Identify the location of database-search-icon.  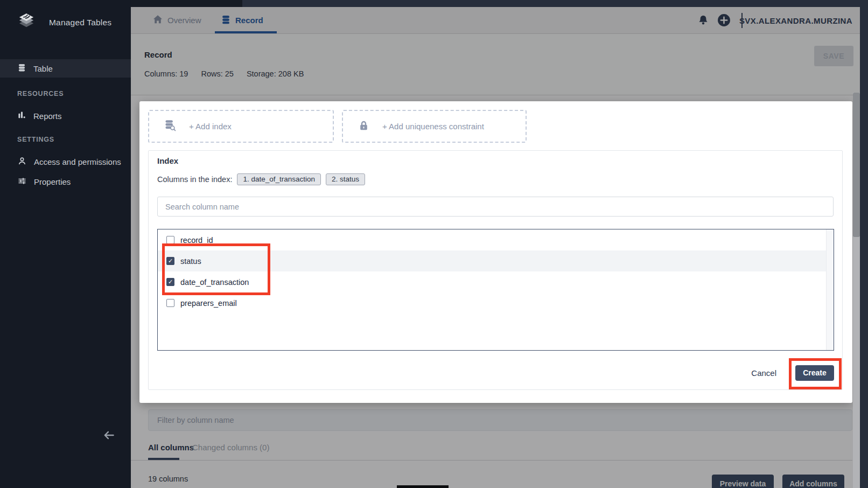
(170, 126).